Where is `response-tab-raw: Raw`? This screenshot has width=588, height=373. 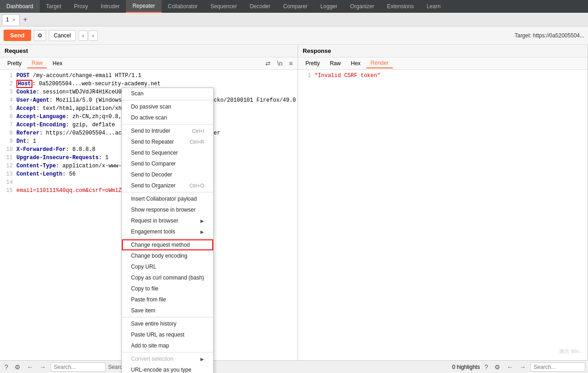 response-tab-raw: Raw is located at coordinates (335, 63).